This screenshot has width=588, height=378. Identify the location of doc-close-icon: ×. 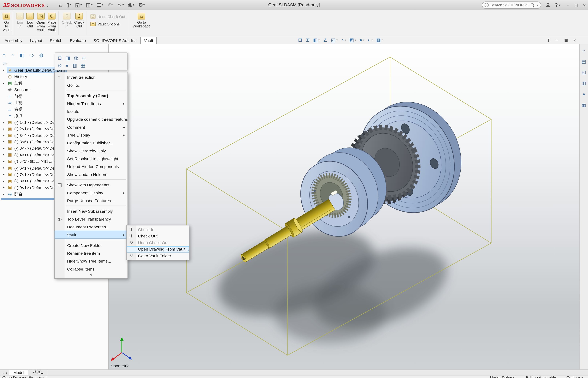
(575, 40).